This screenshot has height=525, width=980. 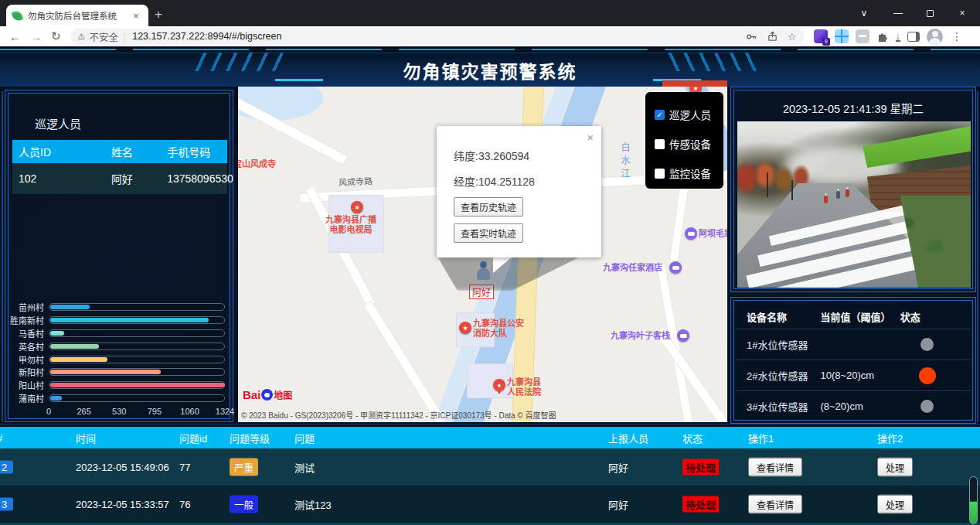 What do you see at coordinates (77, 15) in the screenshot?
I see `browser-tab: 勿角灾防后台管理系统 ×` at bounding box center [77, 15].